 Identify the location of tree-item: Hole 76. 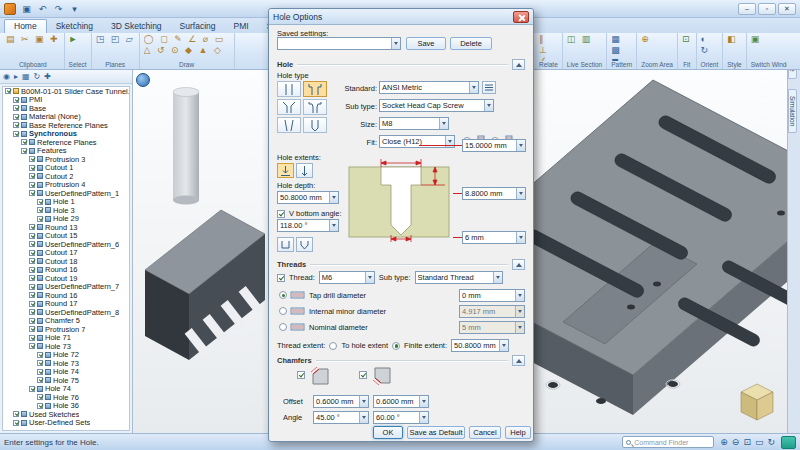
(66, 398).